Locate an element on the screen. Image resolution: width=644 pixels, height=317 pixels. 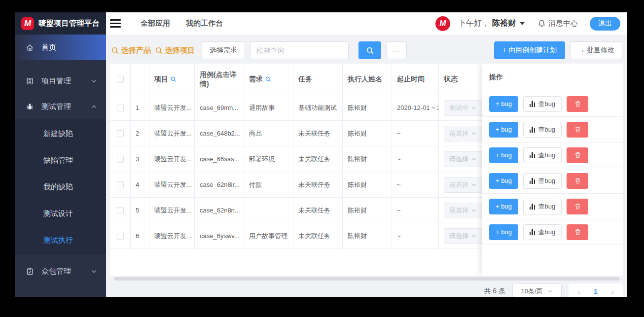
current-page: 1 is located at coordinates (596, 291).